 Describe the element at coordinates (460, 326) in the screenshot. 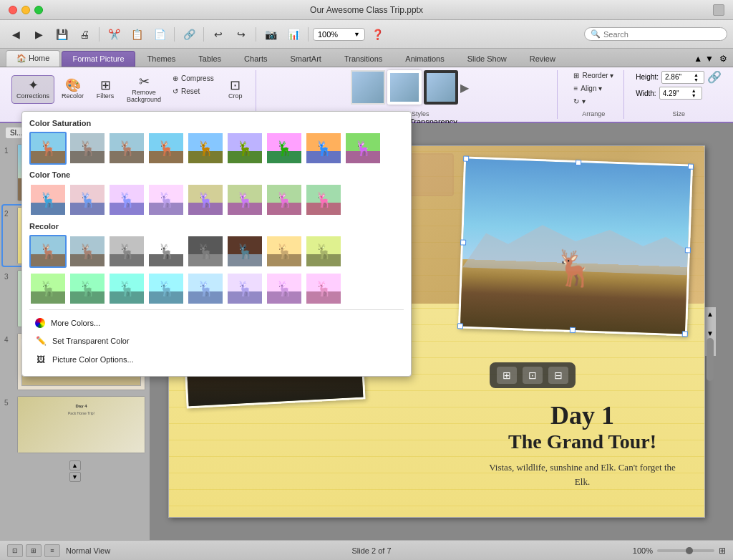

I see `handle-bl` at that location.